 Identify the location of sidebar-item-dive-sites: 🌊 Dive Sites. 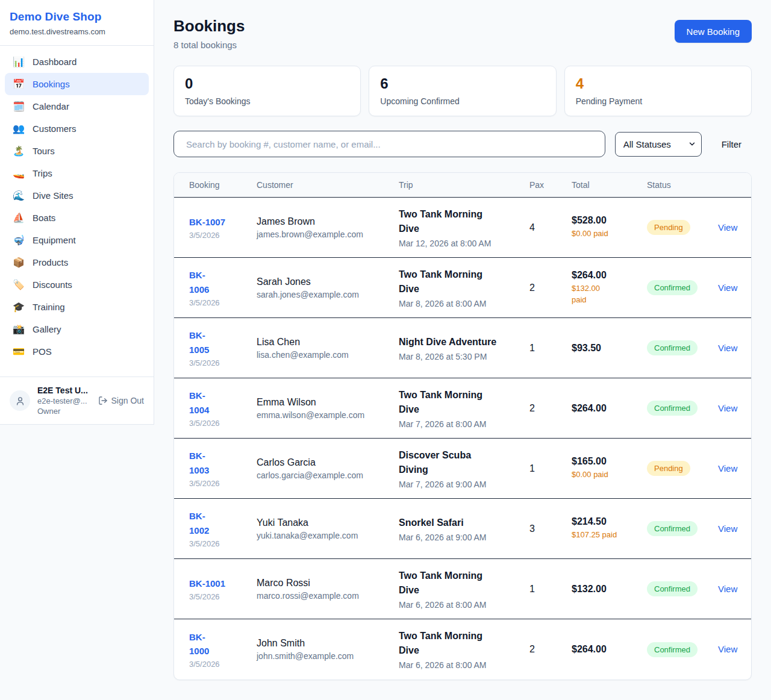
(77, 195).